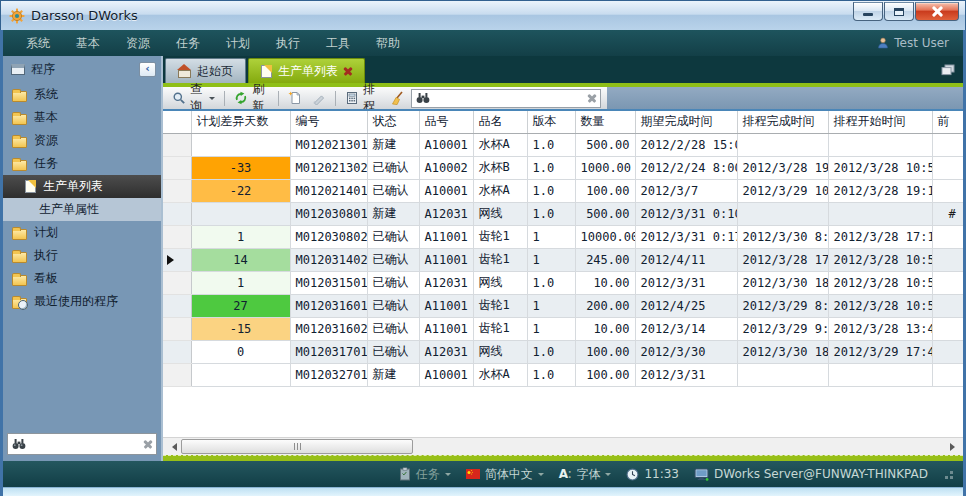 The width and height of the screenshot is (966, 496). What do you see at coordinates (563, 214) in the screenshot?
I see `grid-row-3: M012030801新建A12031网线1.0500.002012/3/31 0…` at bounding box center [563, 214].